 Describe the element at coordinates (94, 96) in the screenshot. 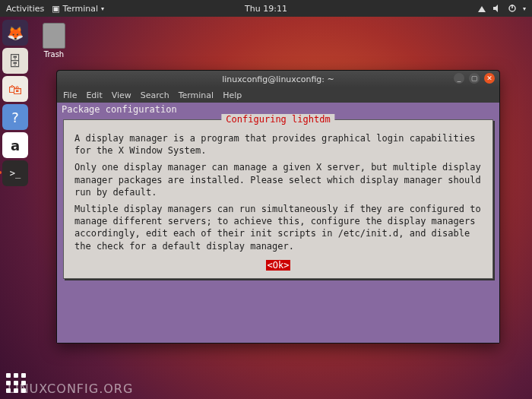

I see `menu-edit: Edit` at that location.